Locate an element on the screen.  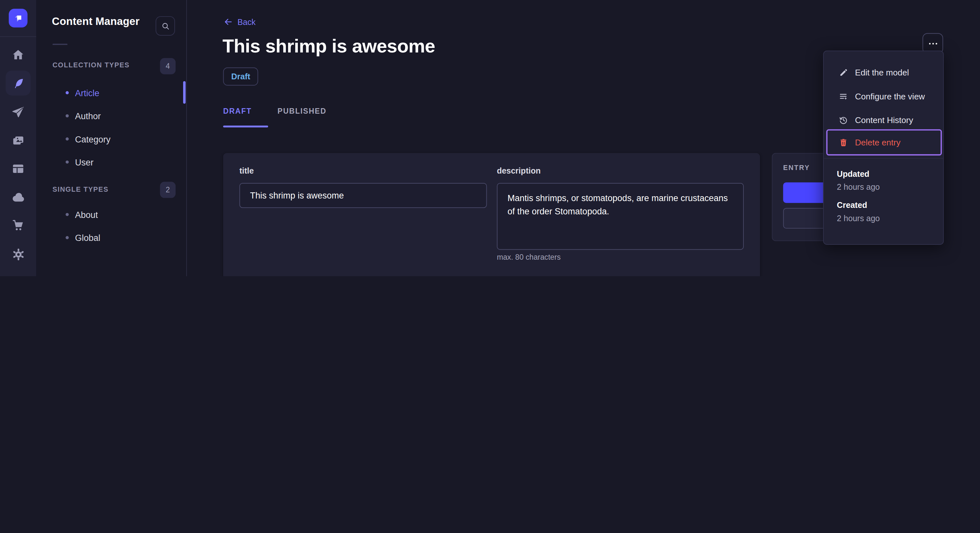
created-label: Created is located at coordinates (852, 205).